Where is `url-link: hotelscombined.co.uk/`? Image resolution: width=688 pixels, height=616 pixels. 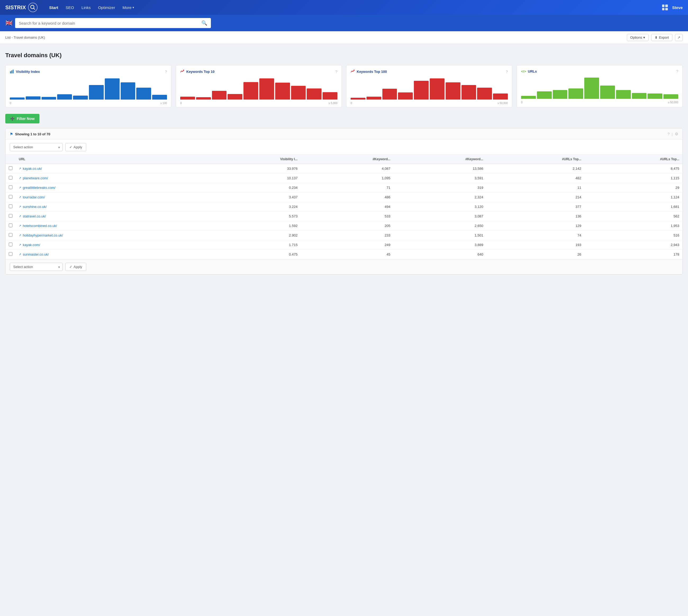 url-link: hotelscombined.co.uk/ is located at coordinates (40, 226).